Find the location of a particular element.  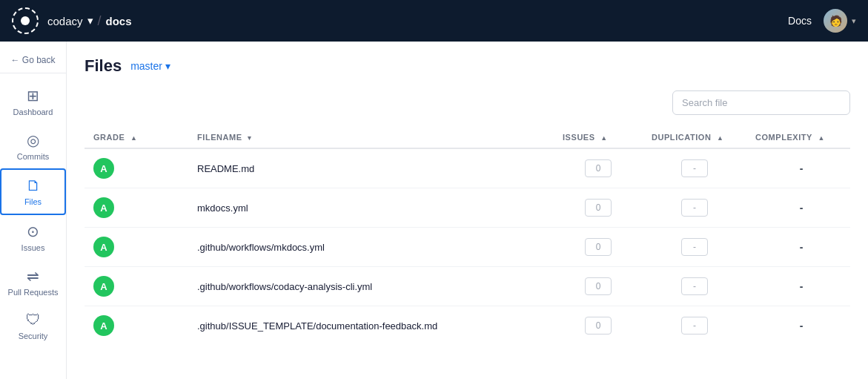

dashboard-icon: ⊞ is located at coordinates (33, 96).